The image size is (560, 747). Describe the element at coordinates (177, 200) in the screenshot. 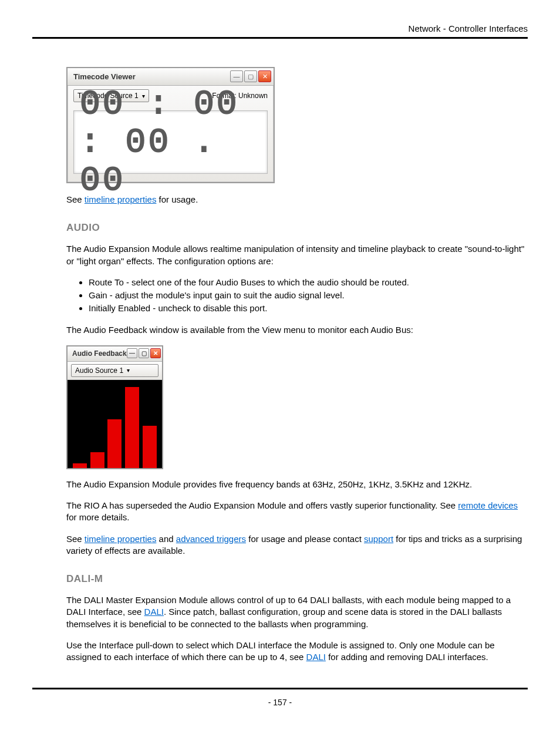

I see `text-run: for usage.` at that location.